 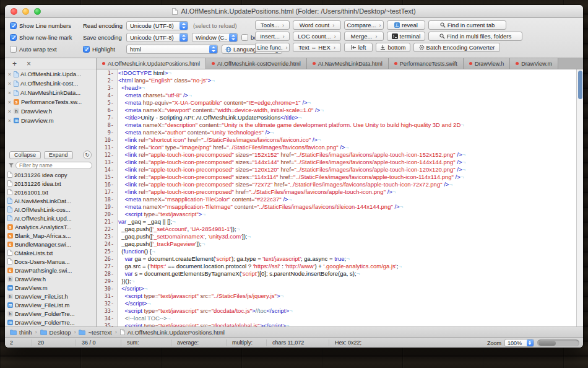 What do you see at coordinates (51, 261) in the screenshot?
I see `file-list-item: Docs-Users-Manua...` at bounding box center [51, 261].